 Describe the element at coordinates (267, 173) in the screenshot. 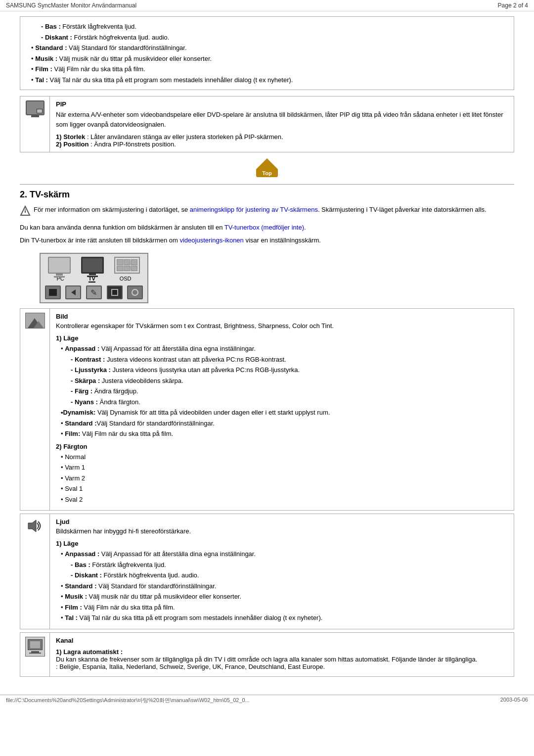

I see `top-label: Top` at that location.